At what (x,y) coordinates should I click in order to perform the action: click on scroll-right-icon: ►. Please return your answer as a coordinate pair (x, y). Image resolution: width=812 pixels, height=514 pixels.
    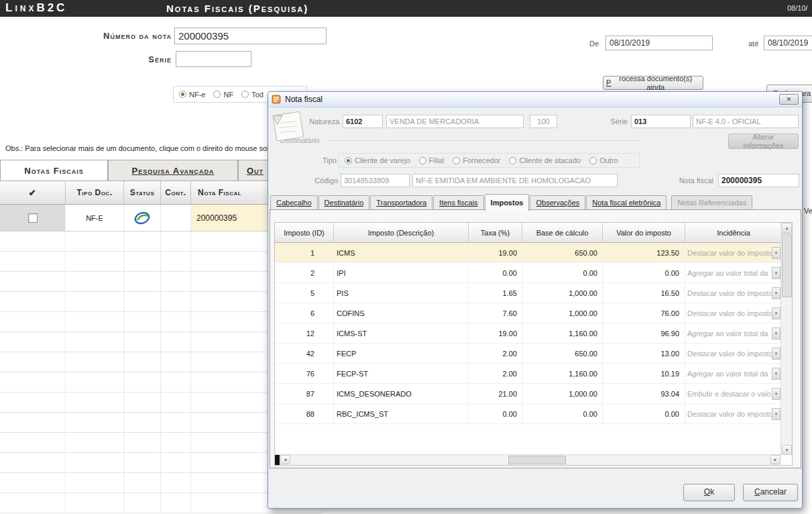
    Looking at the image, I should click on (775, 460).